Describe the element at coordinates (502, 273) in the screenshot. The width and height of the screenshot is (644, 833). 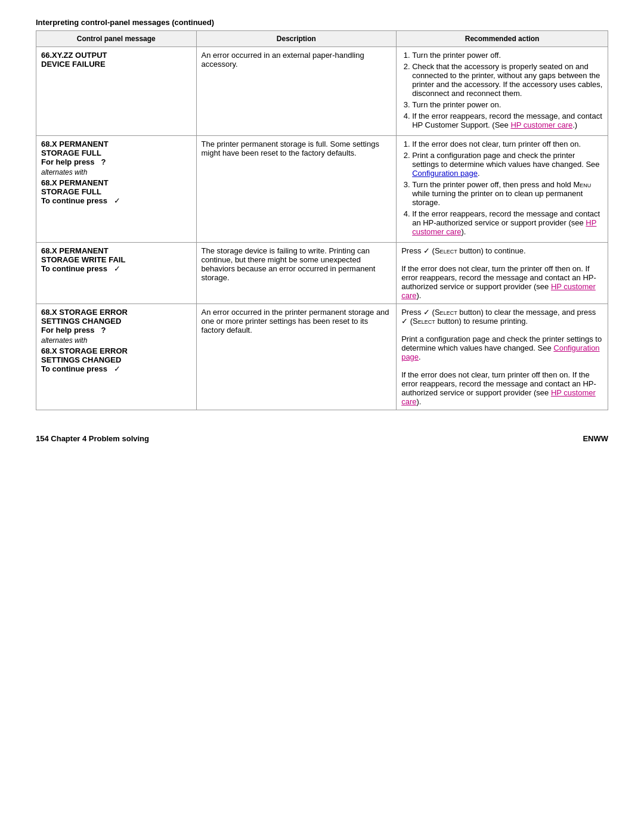
I see `row3-actions: Press ✓ (Select button) to continue. If …` at that location.